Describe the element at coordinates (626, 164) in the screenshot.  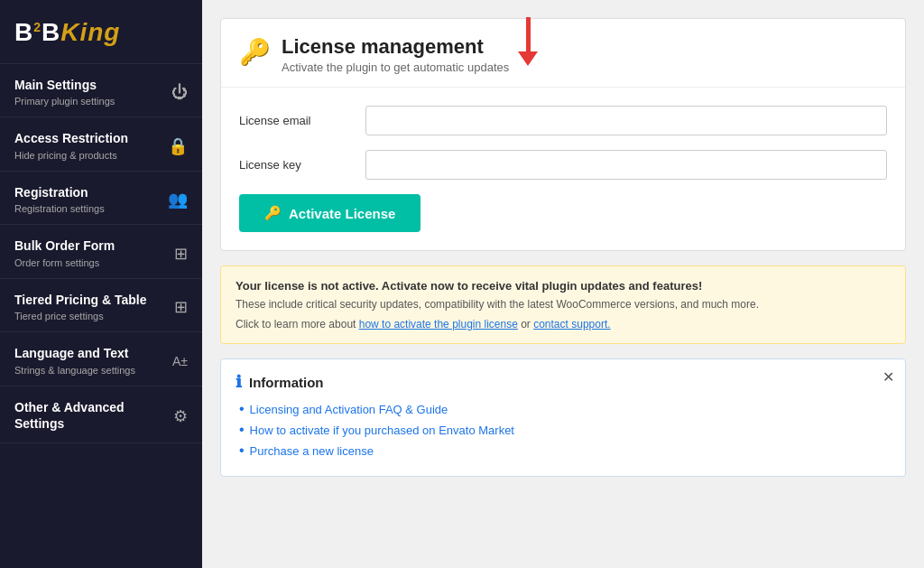
I see `license-key-input` at that location.